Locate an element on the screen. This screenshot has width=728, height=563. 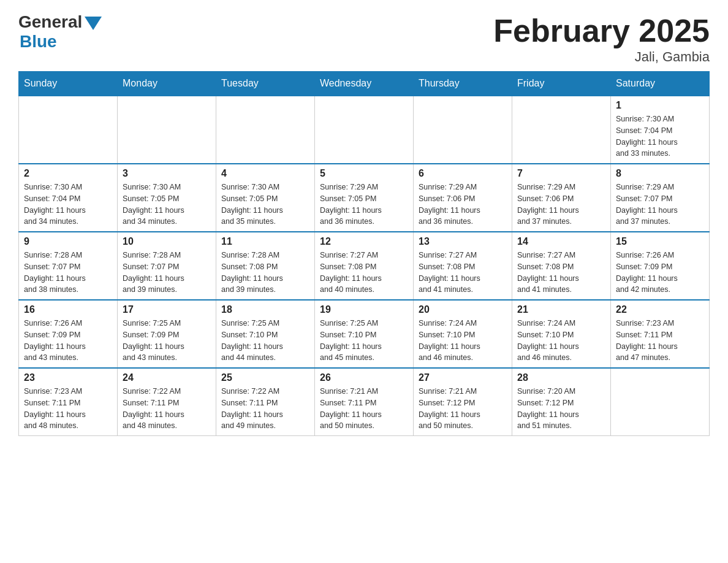
title-section: February 2025 Jali, Gambia is located at coordinates (602, 39).